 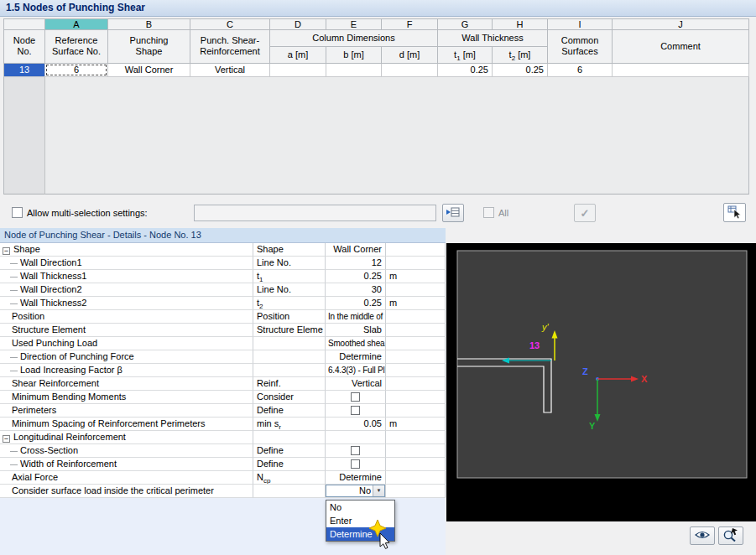 I want to click on row-shape: −Shape Shape Wall Corner, so click(x=223, y=250).